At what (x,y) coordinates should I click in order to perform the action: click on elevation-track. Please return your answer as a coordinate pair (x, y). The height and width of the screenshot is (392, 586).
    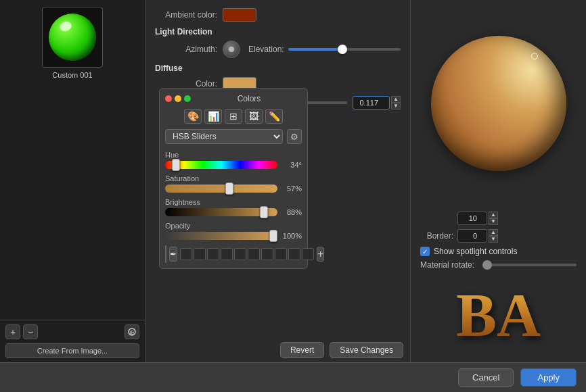
    Looking at the image, I should click on (344, 49).